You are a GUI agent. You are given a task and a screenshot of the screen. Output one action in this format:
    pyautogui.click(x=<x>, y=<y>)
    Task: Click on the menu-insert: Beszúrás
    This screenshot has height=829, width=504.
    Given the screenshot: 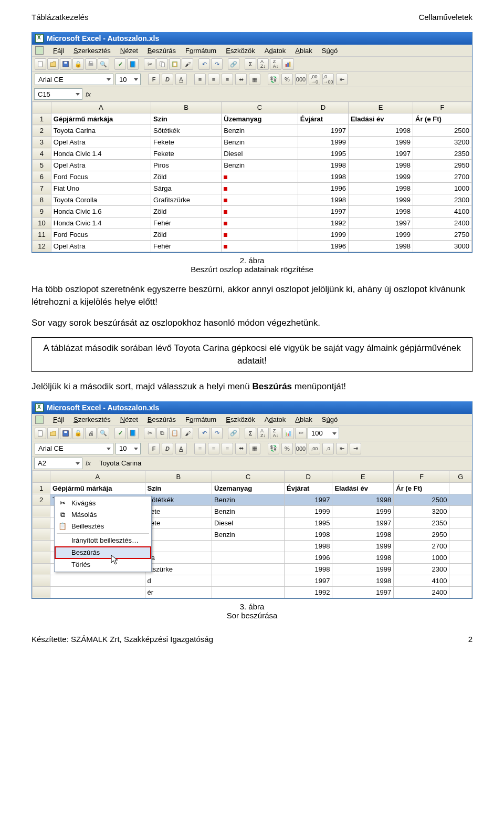 What is the action you would take?
    pyautogui.click(x=162, y=419)
    